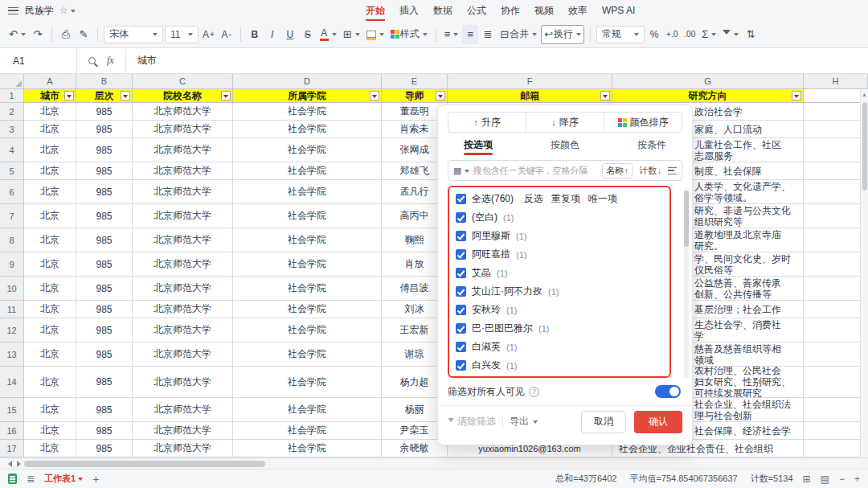  Describe the element at coordinates (12, 129) in the screenshot. I see `row-number: 3` at that location.